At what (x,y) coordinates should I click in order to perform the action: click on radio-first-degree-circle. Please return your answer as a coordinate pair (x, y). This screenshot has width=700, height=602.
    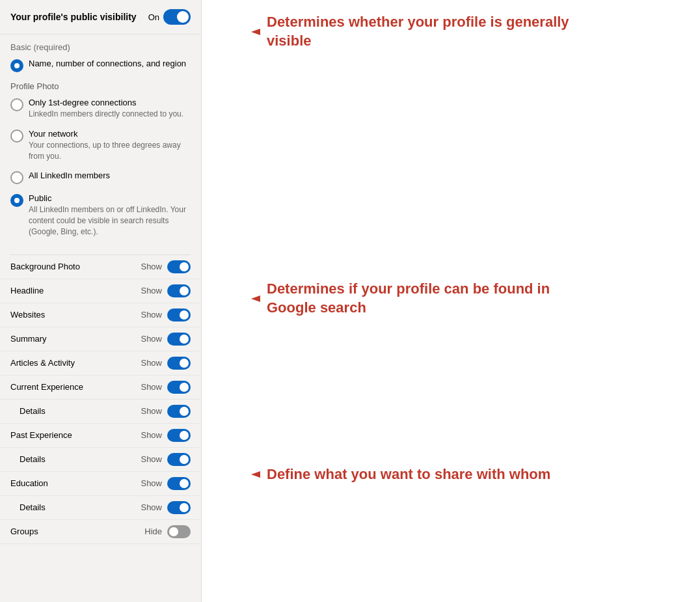
    Looking at the image, I should click on (17, 105).